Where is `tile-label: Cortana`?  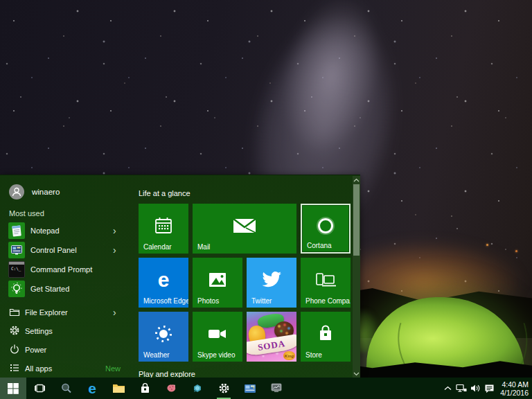
tile-label: Cortana is located at coordinates (319, 245).